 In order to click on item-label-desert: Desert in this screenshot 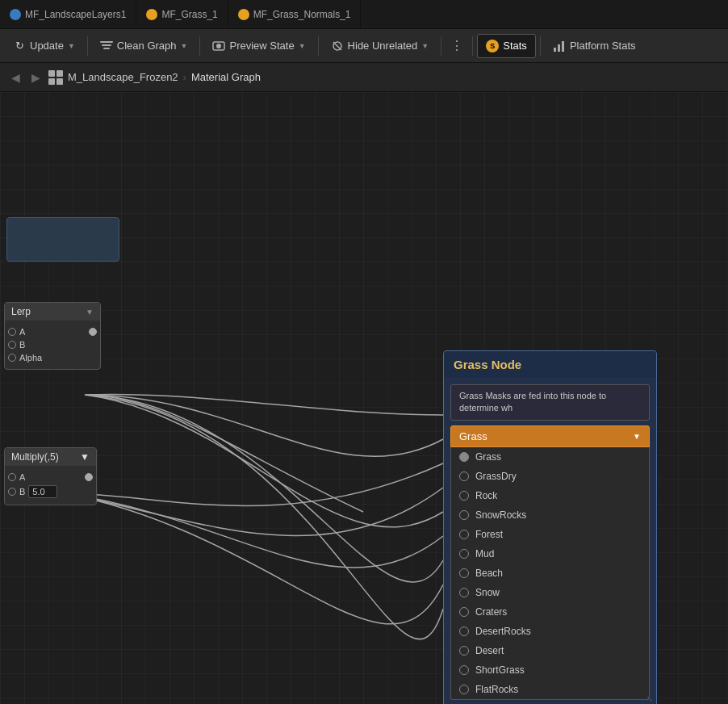, I will do `click(489, 651)`.